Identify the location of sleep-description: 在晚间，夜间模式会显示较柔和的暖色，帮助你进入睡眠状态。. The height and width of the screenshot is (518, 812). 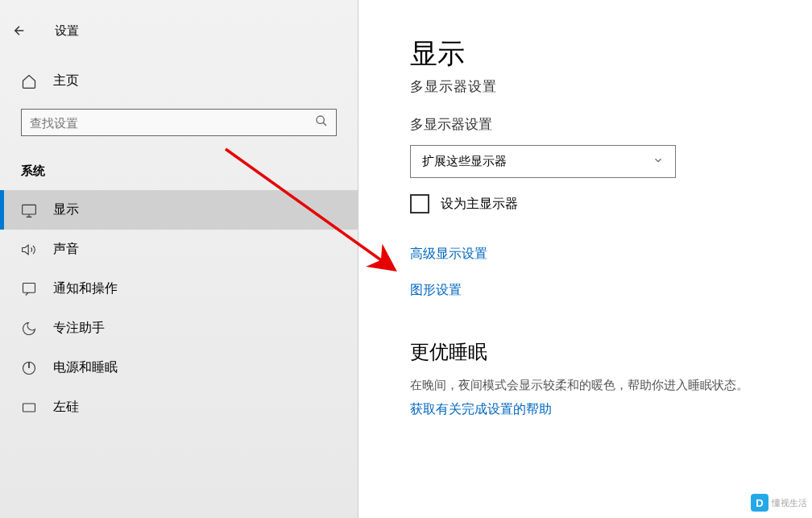
(611, 385).